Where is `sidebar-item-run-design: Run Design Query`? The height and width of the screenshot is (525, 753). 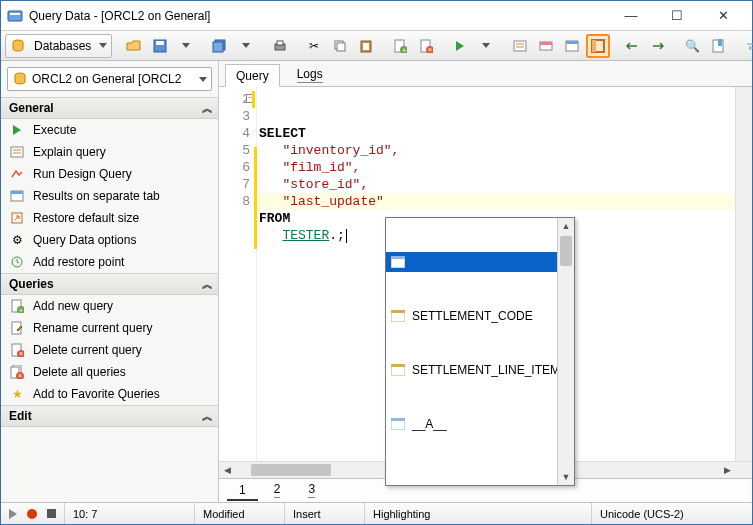
sidebar-item-run-design: Run Design Query is located at coordinates (110, 174).